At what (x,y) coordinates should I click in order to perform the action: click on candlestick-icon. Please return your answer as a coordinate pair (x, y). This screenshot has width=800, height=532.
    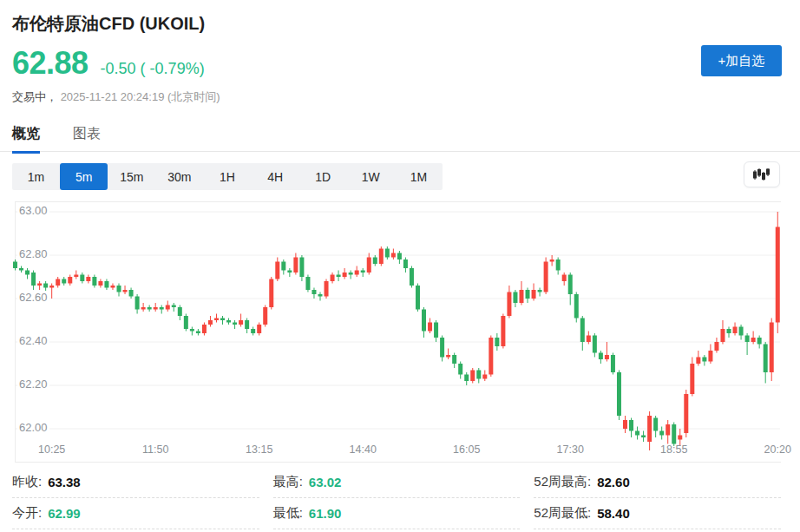
    Looking at the image, I should click on (762, 174).